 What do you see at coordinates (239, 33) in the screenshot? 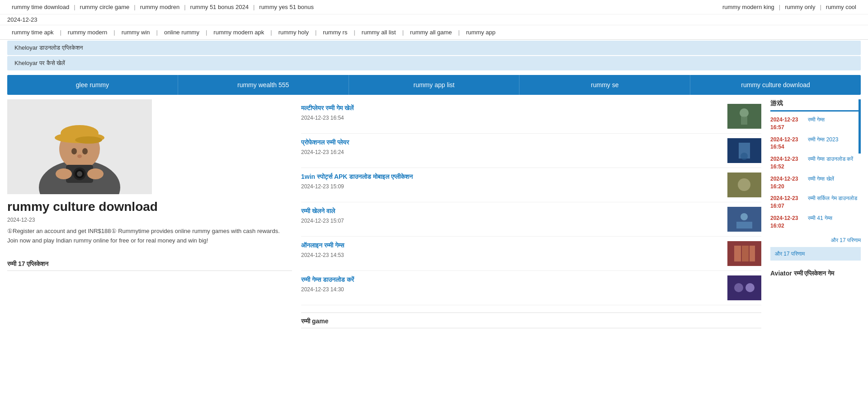
I see `sec-nav-rummy-modern-apk: rummy modern apk` at bounding box center [239, 33].